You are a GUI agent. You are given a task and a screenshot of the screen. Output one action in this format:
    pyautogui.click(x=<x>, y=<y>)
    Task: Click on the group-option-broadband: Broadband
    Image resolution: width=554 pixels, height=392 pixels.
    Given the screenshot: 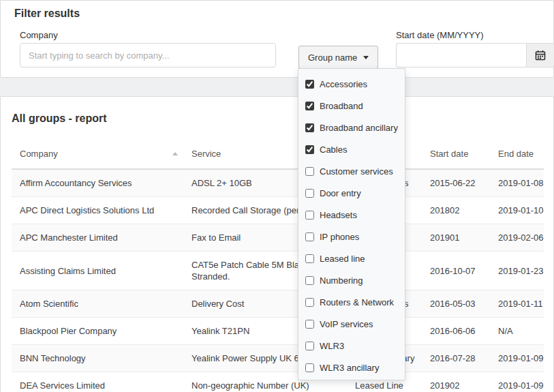 What is the action you would take?
    pyautogui.click(x=352, y=106)
    